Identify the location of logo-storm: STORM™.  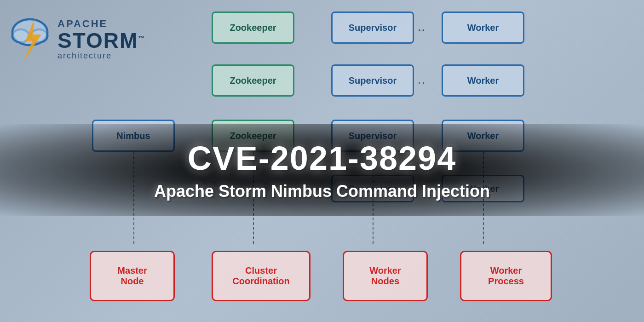
(101, 40).